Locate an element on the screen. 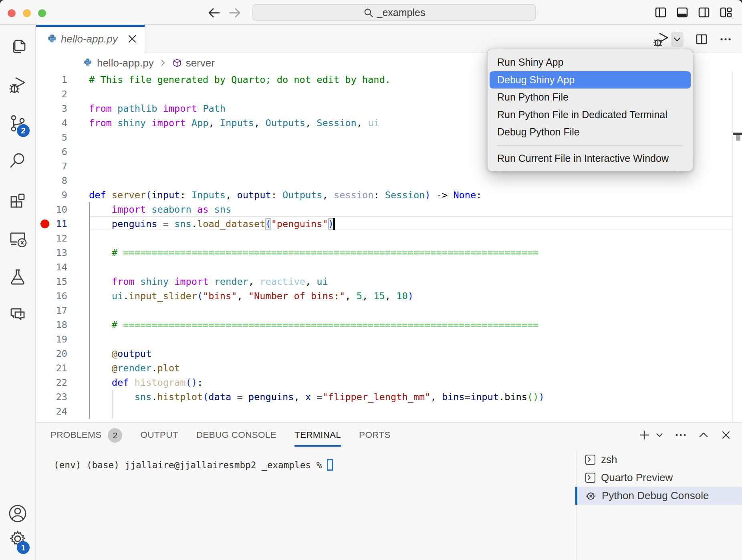 Image resolution: width=742 pixels, height=560 pixels. code-line: from pathlib import Path is located at coordinates (317, 109).